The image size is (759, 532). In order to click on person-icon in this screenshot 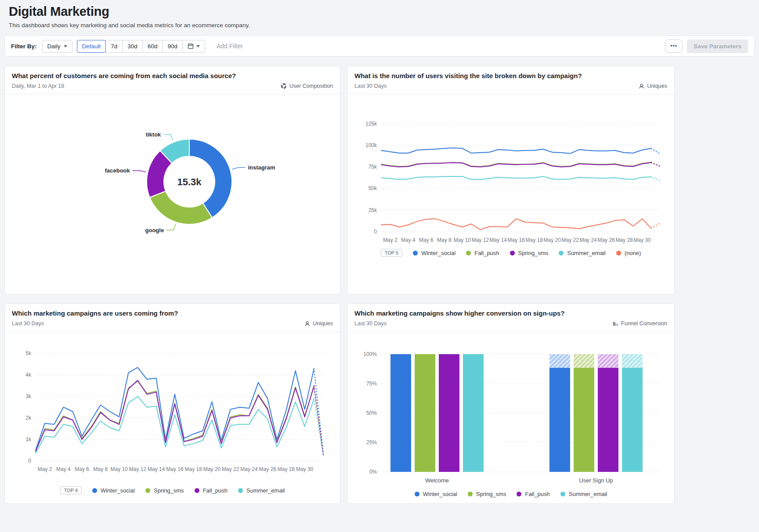, I will do `click(307, 324)`.